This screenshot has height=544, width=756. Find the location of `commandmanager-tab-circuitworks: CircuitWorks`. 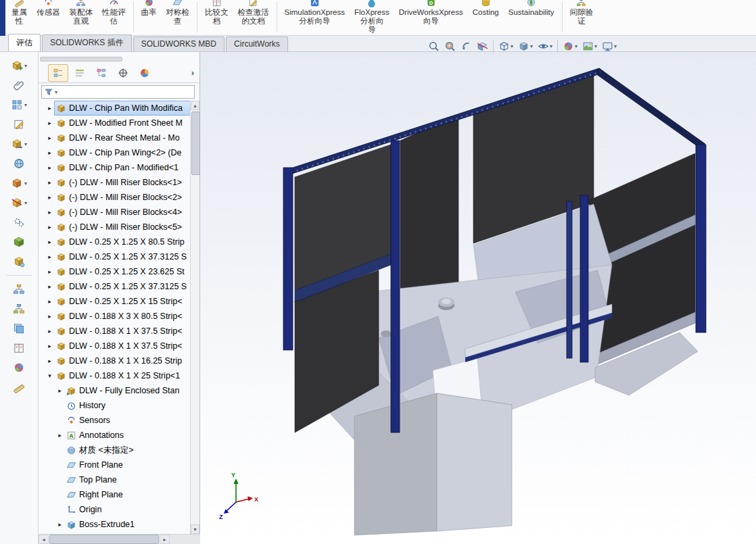

commandmanager-tab-circuitworks: CircuitWorks is located at coordinates (257, 44).